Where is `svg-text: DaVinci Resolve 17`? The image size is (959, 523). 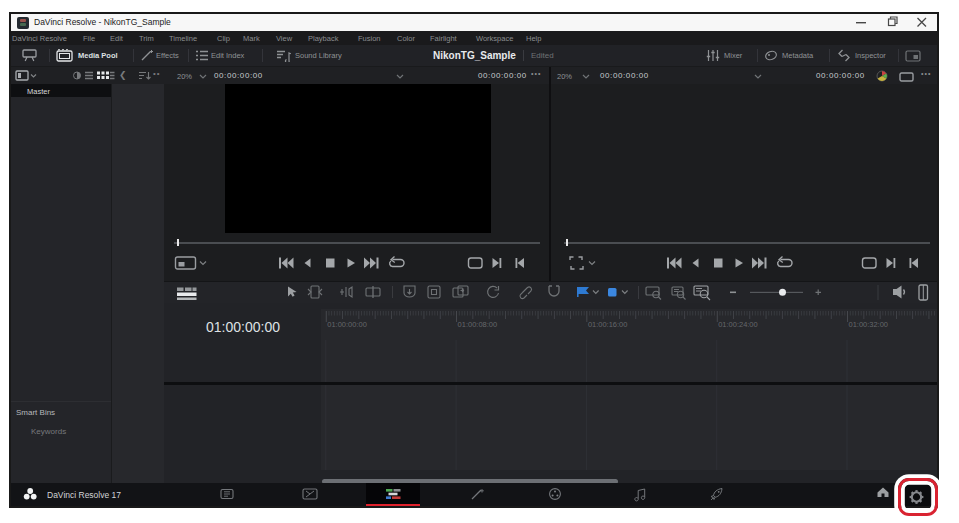
svg-text: DaVinci Resolve 17 is located at coordinates (84, 495).